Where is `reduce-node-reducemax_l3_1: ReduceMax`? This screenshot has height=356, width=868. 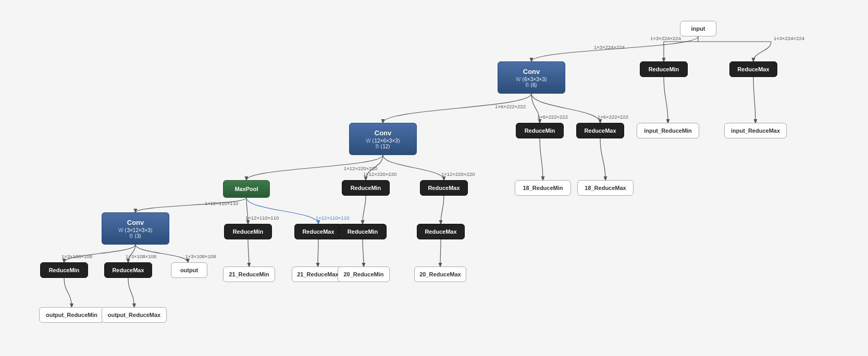 reduce-node-reducemax_l3_1: ReduceMax is located at coordinates (444, 188).